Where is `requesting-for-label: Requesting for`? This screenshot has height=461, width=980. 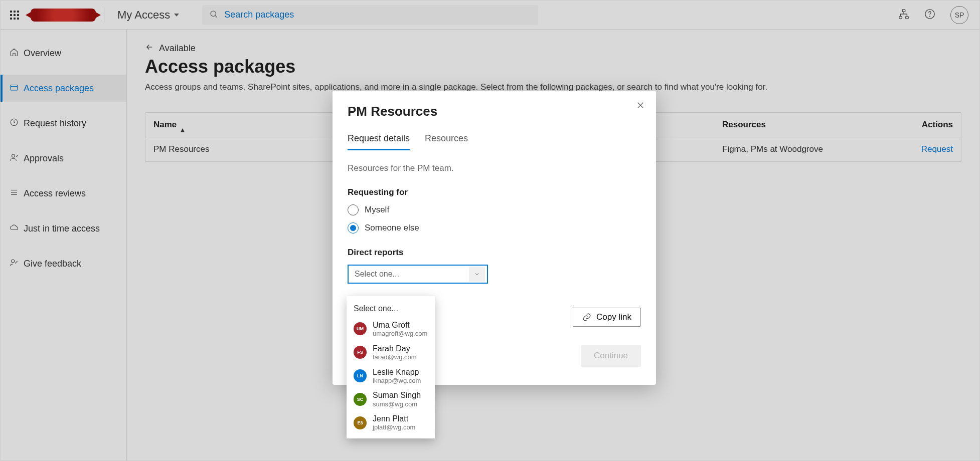
requesting-for-label: Requesting for is located at coordinates (495, 192).